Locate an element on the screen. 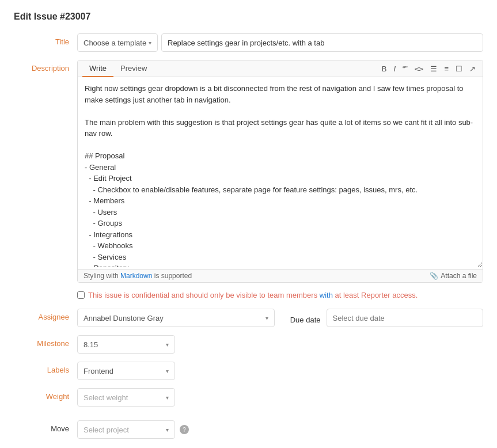 This screenshot has width=497, height=448. spacer is located at coordinates (249, 417).